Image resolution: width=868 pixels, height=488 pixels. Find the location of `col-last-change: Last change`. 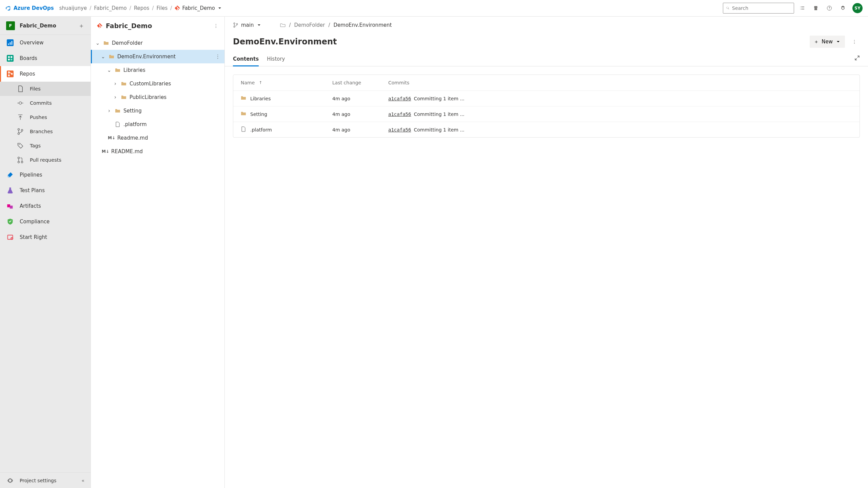

col-last-change: Last change is located at coordinates (359, 83).